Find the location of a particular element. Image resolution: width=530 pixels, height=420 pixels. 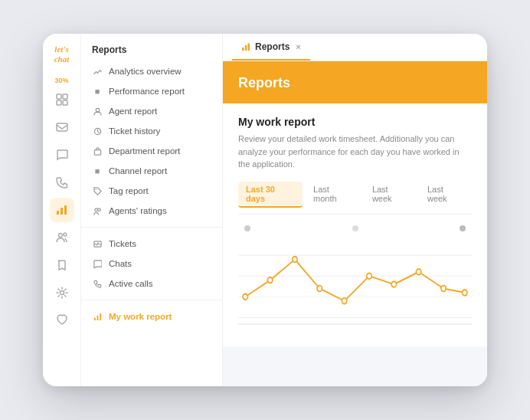

time-tab-30days: Last 30 days is located at coordinates (270, 195).